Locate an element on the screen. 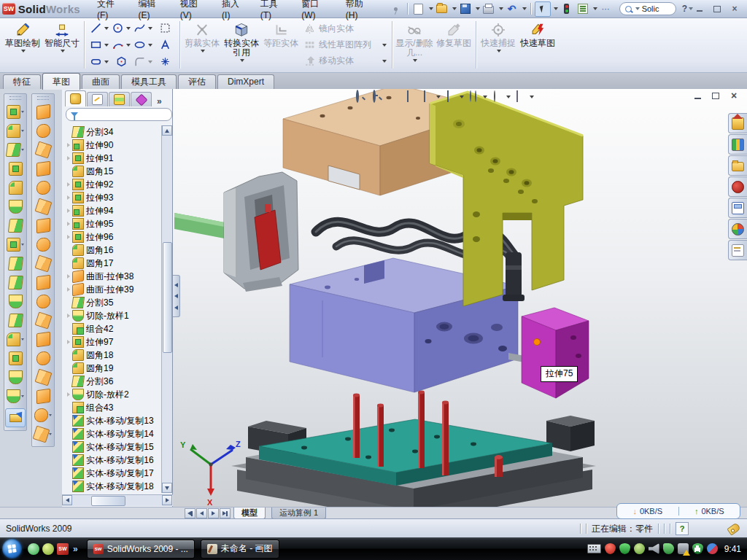 The height and width of the screenshot is (560, 747). messenger-tray-icon is located at coordinates (668, 548).